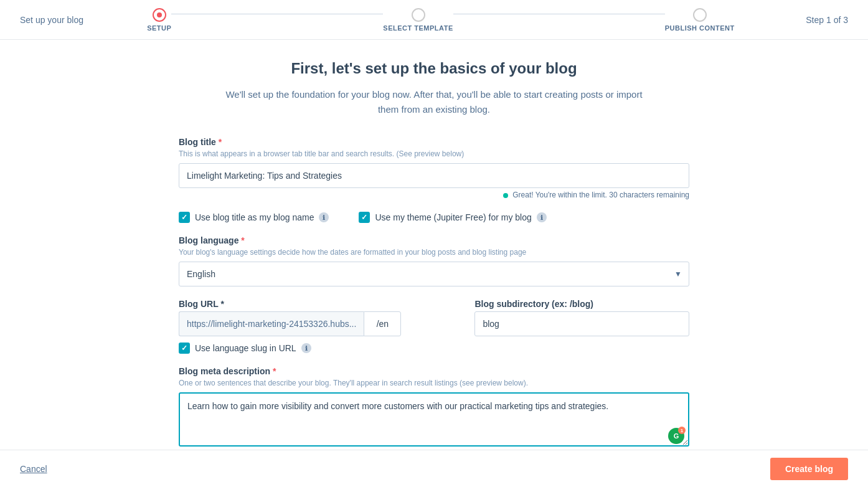 The width and height of the screenshot is (868, 487). Describe the element at coordinates (184, 348) in the screenshot. I see `checkbox-language-slug-box` at that location.